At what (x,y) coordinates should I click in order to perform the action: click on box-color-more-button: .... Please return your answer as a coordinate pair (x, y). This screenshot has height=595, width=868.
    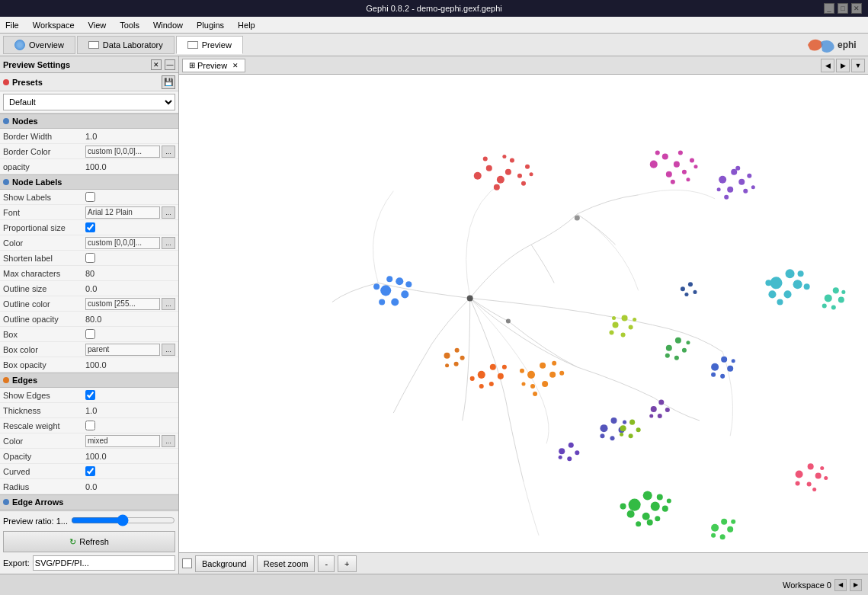
    Looking at the image, I should click on (168, 350).